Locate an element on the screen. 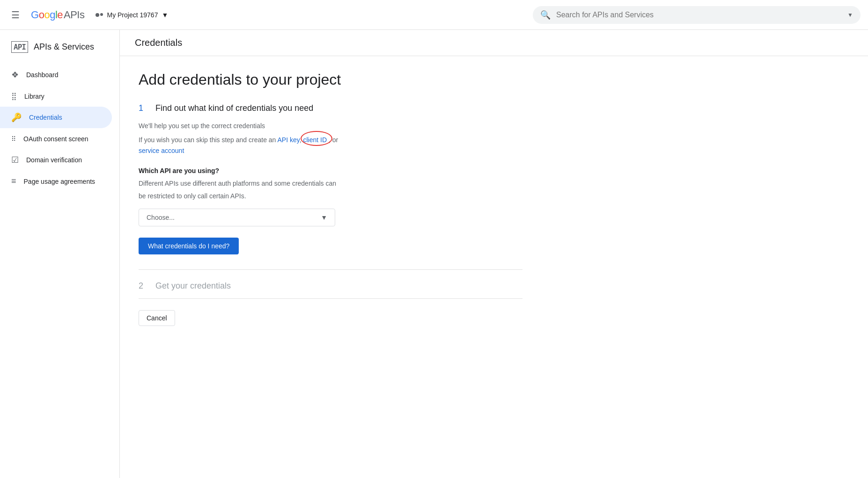 The width and height of the screenshot is (868, 478). oauth-icon is located at coordinates (14, 138).